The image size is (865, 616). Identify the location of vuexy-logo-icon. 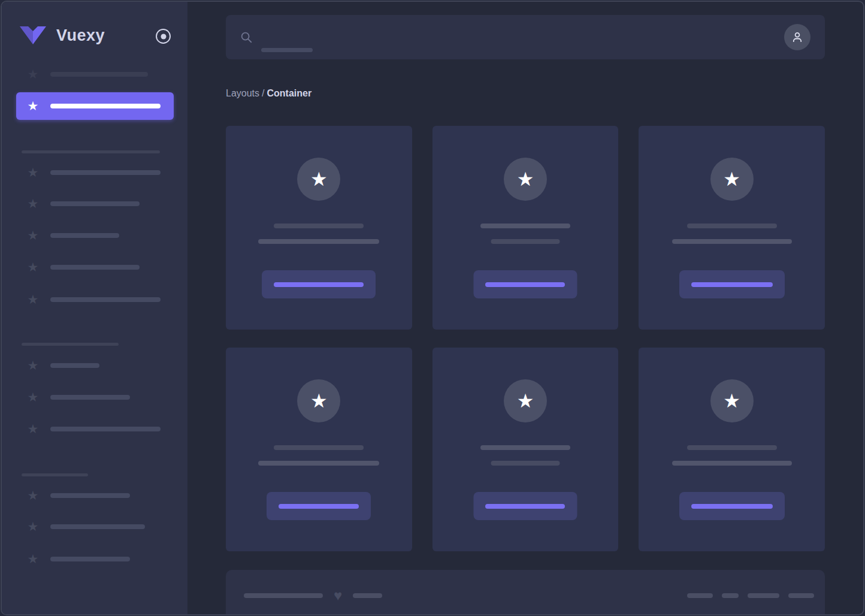
(33, 35).